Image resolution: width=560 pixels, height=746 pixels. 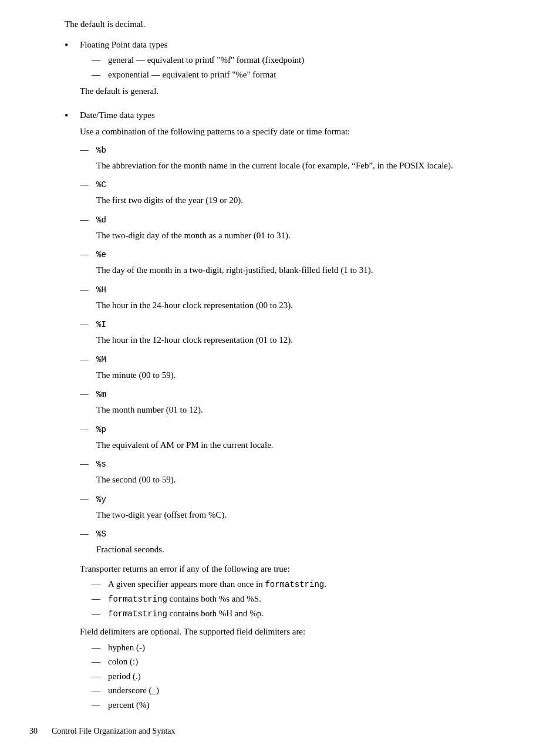 What do you see at coordinates (305, 220) in the screenshot?
I see `code-d: %d` at bounding box center [305, 220].